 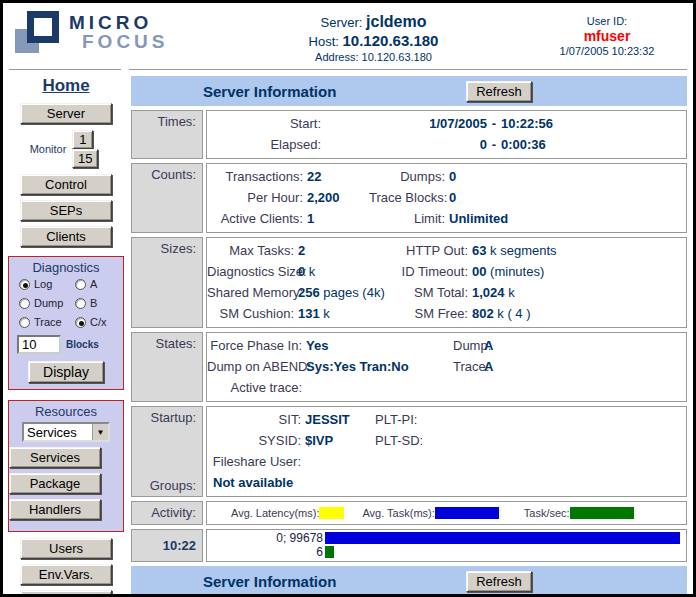 What do you see at coordinates (167, 546) in the screenshot?
I see `activity-time-label: 10:22` at bounding box center [167, 546].